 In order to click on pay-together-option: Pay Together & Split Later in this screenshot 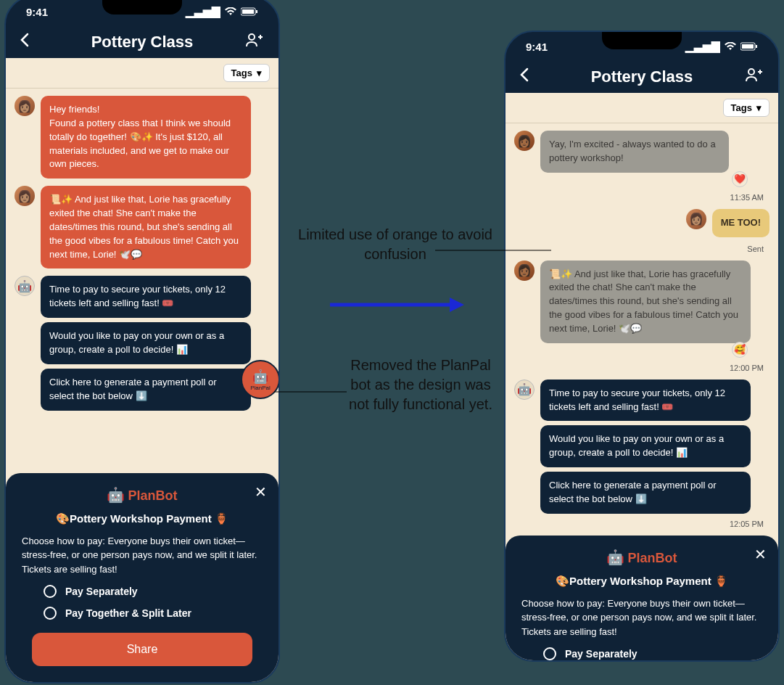, I will do `click(142, 613)`.